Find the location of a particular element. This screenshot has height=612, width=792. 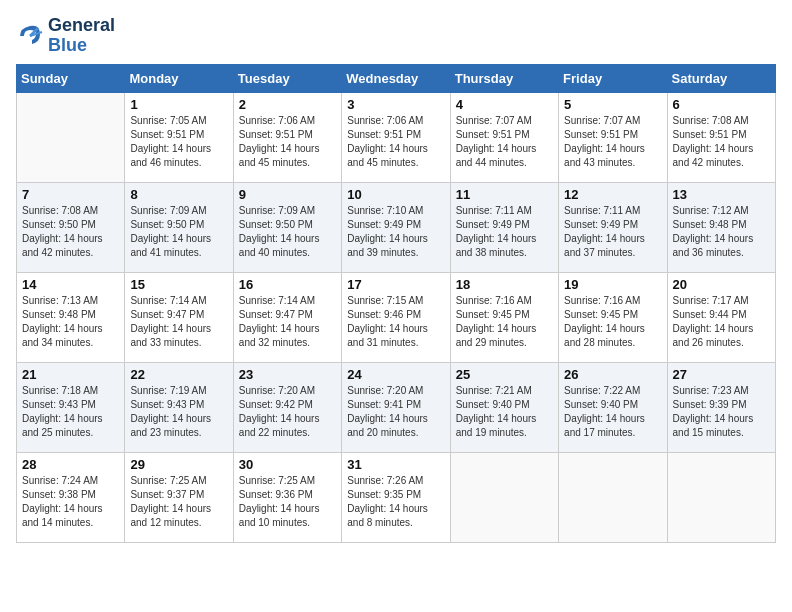

calendar-cell: 12Sunrise: 7:11 AM Sunset: 9:49 PM Dayli… is located at coordinates (613, 227).